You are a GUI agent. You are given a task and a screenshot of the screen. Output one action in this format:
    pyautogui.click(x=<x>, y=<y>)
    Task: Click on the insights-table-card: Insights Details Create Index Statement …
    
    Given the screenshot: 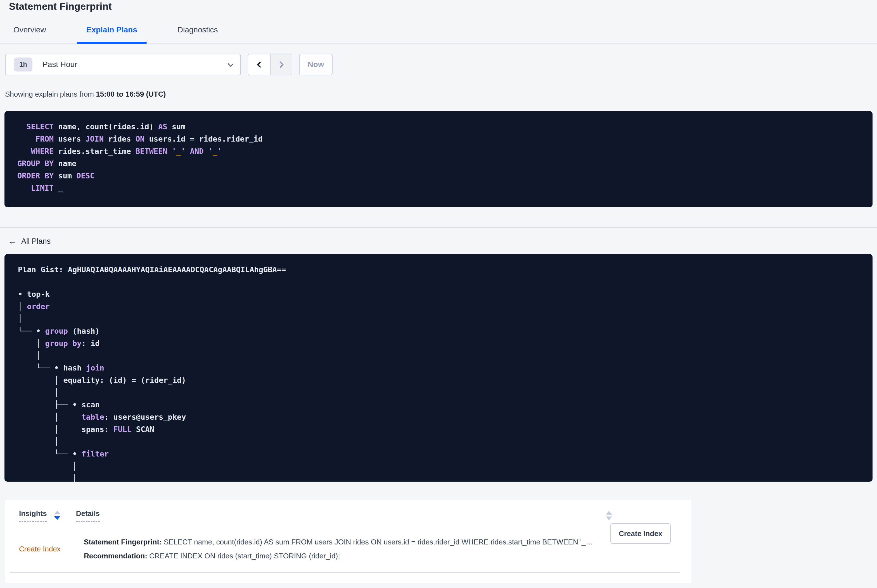 What is the action you would take?
    pyautogui.click(x=348, y=542)
    